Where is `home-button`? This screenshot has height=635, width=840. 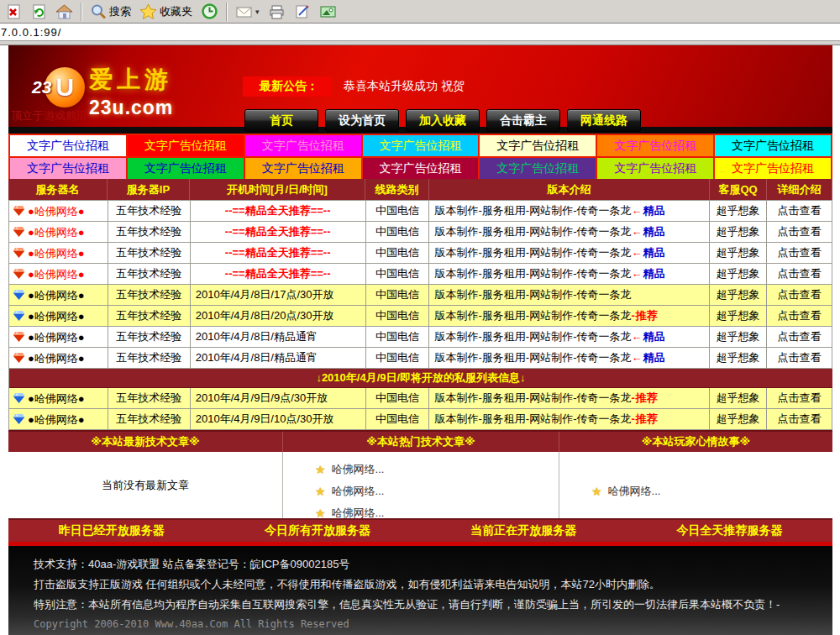
home-button is located at coordinates (64, 12).